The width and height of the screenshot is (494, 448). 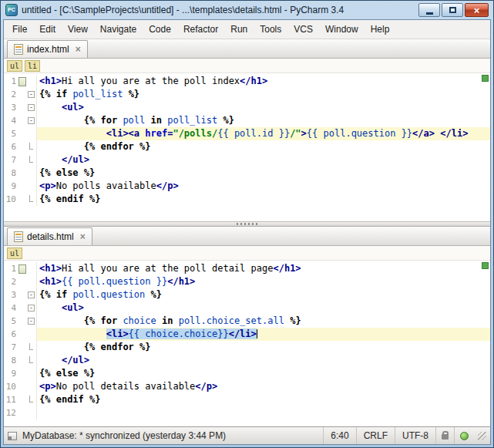 I want to click on code-token: Hi all you are at the poll detail page, so click(x=168, y=268).